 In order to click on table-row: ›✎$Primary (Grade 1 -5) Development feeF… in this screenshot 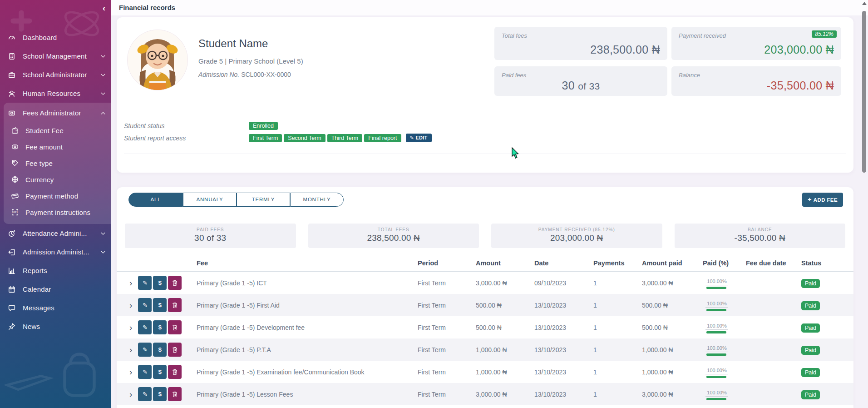, I will do `click(485, 327)`.